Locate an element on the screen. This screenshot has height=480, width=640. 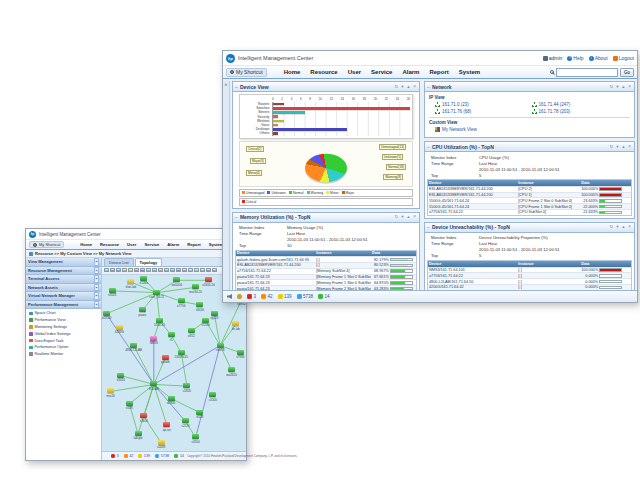
table-row: a7756/161.71.64.22[CPU SubSlot 0]21.633% is located at coordinates (530, 212).